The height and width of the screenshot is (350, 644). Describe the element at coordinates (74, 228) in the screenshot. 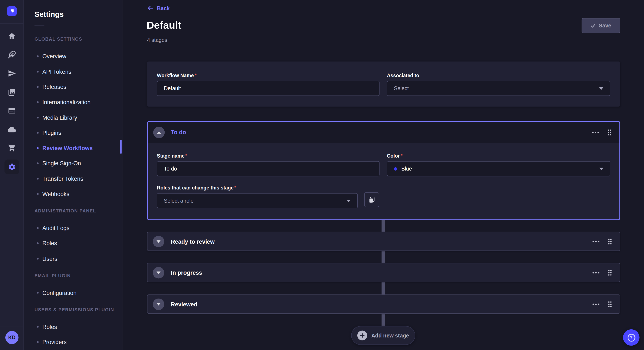

I see `sidebar-item-audit-logs: Audit Logs` at that location.